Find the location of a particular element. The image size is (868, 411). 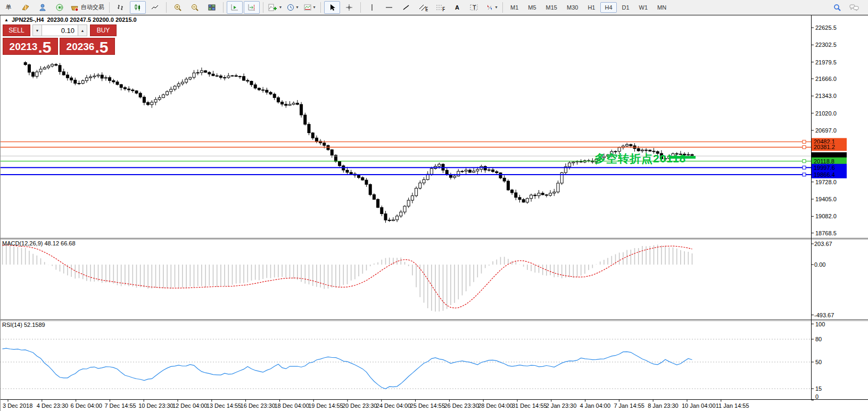

svg-text: F is located at coordinates (444, 9).